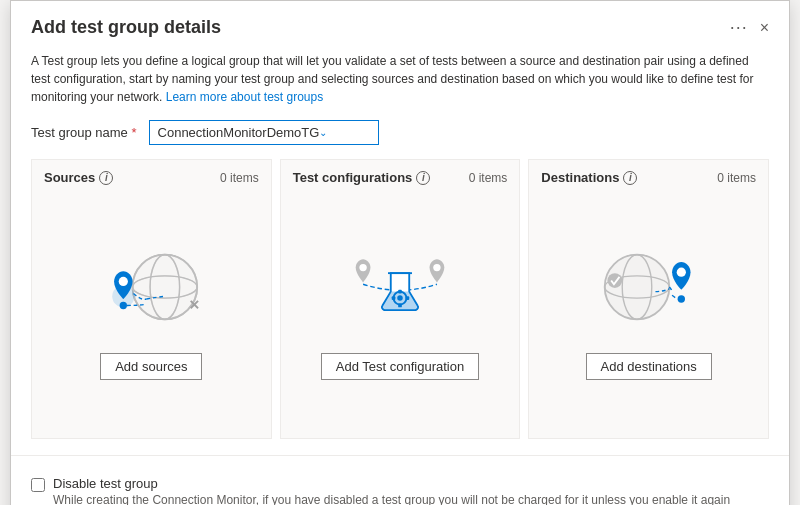 The image size is (800, 505). What do you see at coordinates (70, 178) in the screenshot?
I see `sources-panel-title: Sources` at bounding box center [70, 178].